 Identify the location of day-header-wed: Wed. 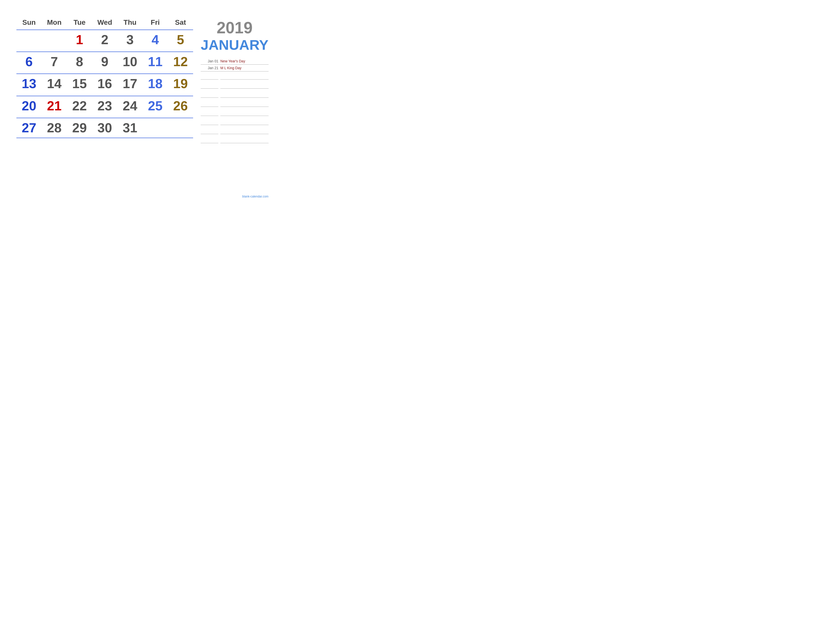
(105, 23).